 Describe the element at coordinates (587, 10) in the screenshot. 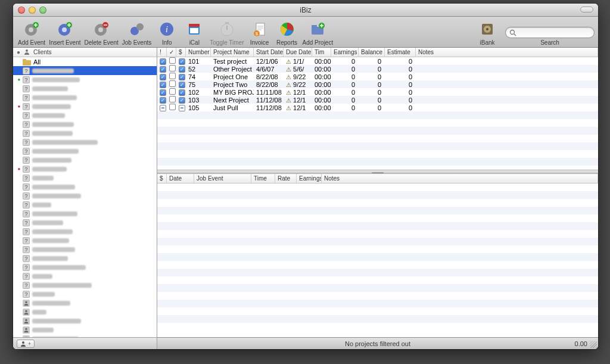

I see `titlebar-pill` at that location.